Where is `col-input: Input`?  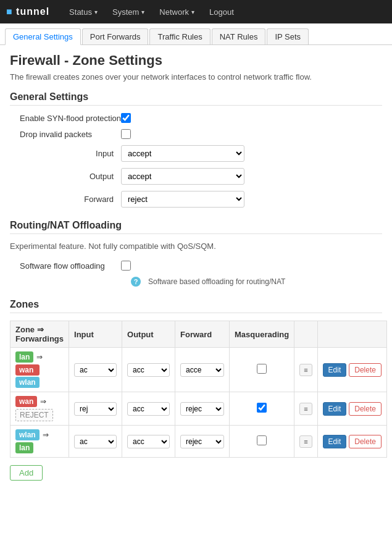 col-input: Input is located at coordinates (96, 335).